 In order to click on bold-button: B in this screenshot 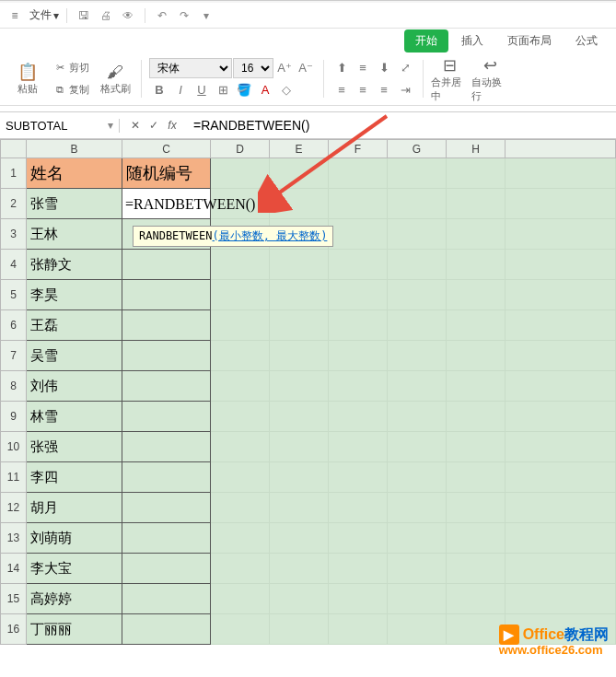, I will do `click(159, 90)`.